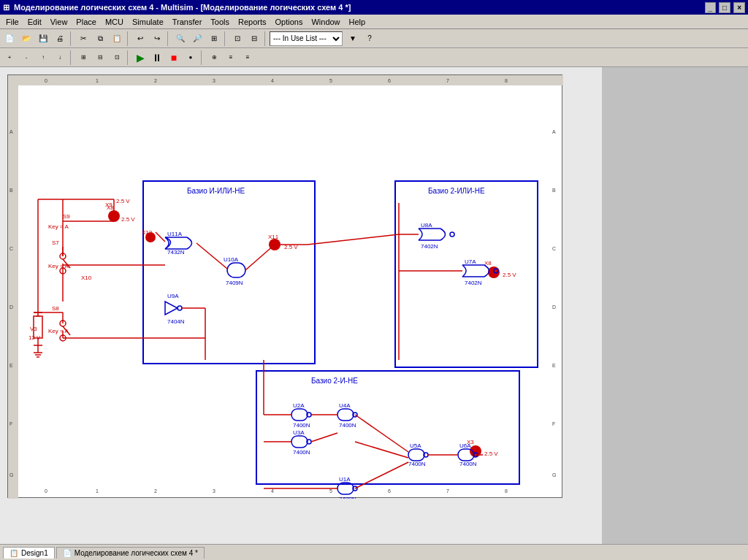  What do you see at coordinates (56, 242) in the screenshot?
I see `svg-text: S7` at bounding box center [56, 242].